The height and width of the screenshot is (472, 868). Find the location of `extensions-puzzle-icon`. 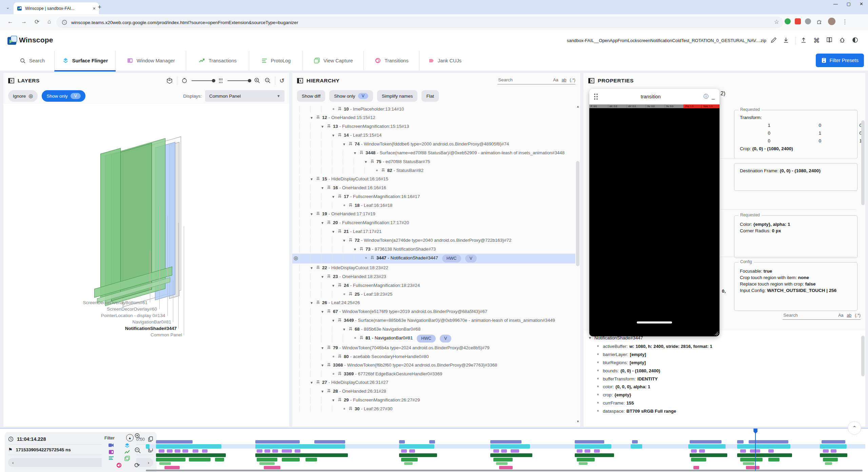

extensions-puzzle-icon is located at coordinates (820, 22).